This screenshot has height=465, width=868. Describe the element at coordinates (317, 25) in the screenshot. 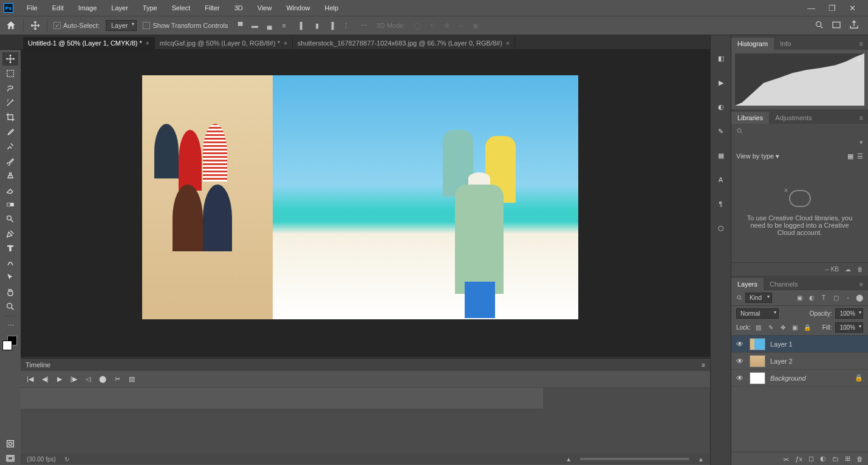

I see `align-hcenter-icon: ▮` at that location.